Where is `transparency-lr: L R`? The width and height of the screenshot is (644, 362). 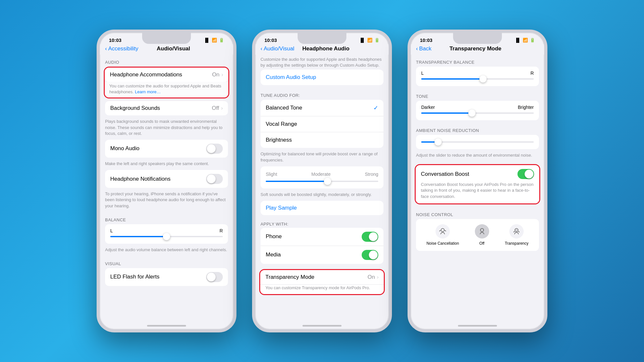
transparency-lr: L R is located at coordinates (477, 73).